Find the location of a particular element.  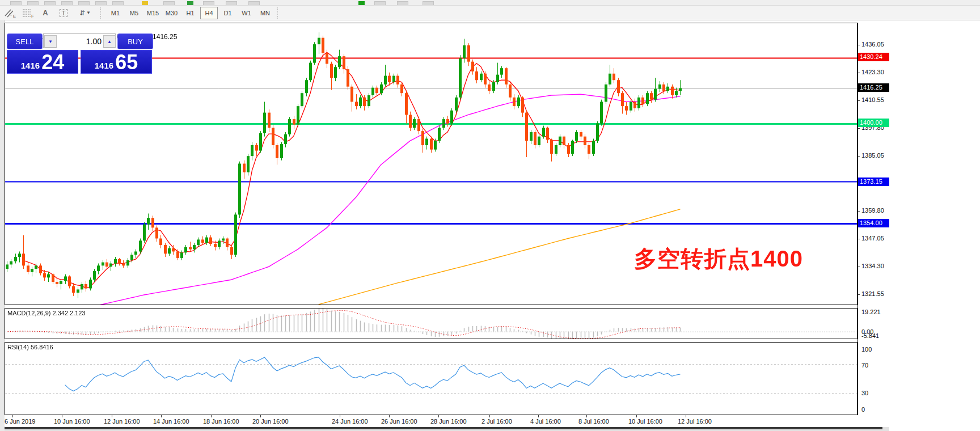

indicator-axis-label: 70 is located at coordinates (865, 365).